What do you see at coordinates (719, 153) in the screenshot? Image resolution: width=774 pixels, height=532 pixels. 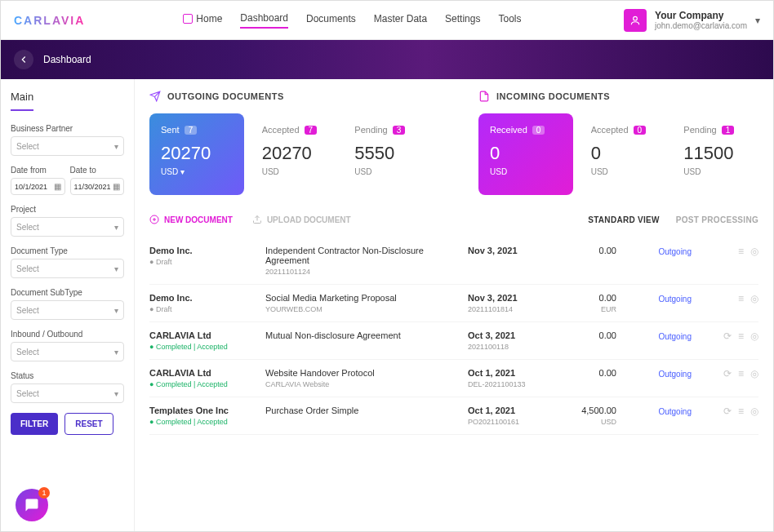 I see `pending-in-value: 11500` at bounding box center [719, 153].